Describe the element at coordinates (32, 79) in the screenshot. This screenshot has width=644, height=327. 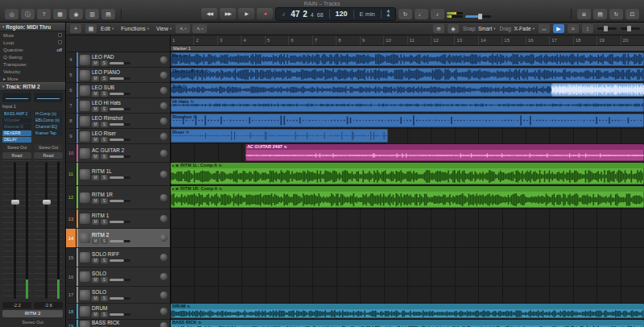
I see `more-disclosure: ▸ More` at that location.